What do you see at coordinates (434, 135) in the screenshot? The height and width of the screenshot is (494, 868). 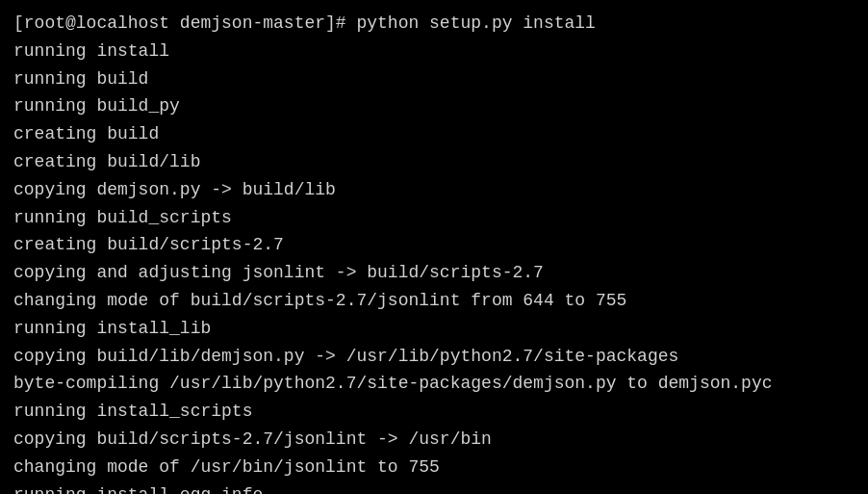 I see `terminal-line: creating build` at bounding box center [434, 135].